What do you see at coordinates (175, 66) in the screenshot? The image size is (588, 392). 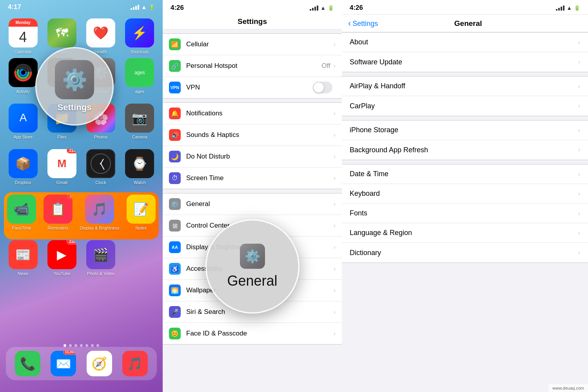 I see `hotspot-icon: 🔗` at bounding box center [175, 66].